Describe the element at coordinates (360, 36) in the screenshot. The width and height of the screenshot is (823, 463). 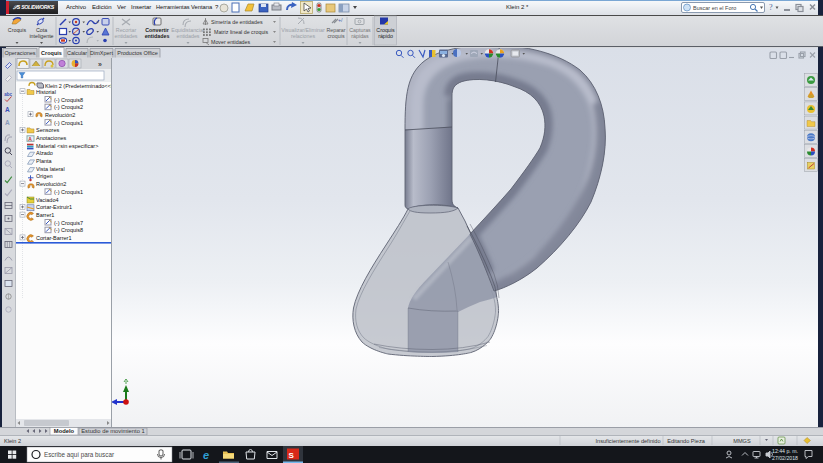
I see `svg-text: rápidas` at that location.